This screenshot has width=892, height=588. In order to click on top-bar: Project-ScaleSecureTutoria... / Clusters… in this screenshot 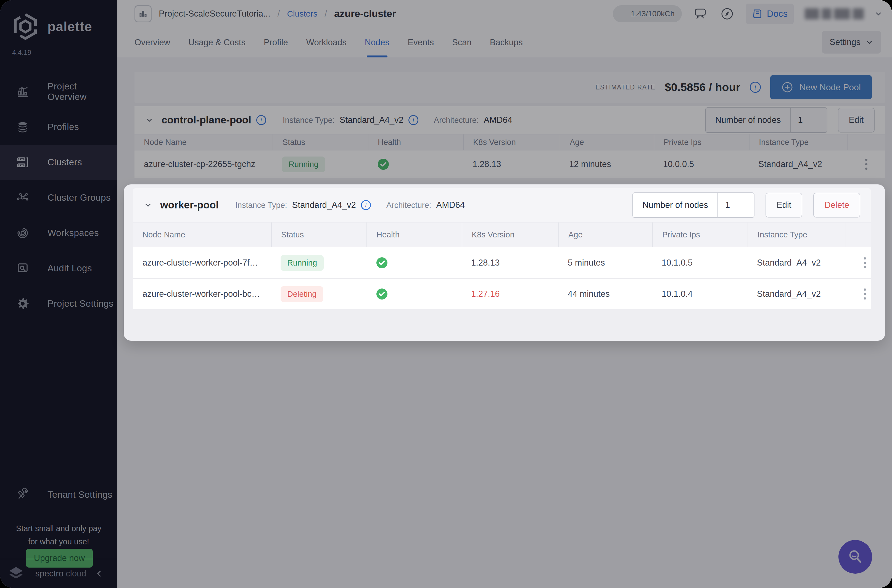, I will do `click(505, 14)`.